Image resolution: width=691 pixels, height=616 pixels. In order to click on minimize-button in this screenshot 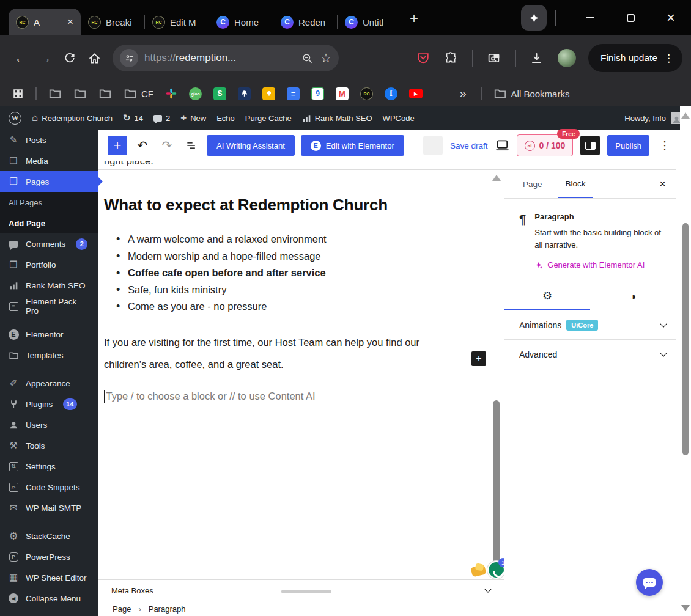, I will do `click(590, 18)`.